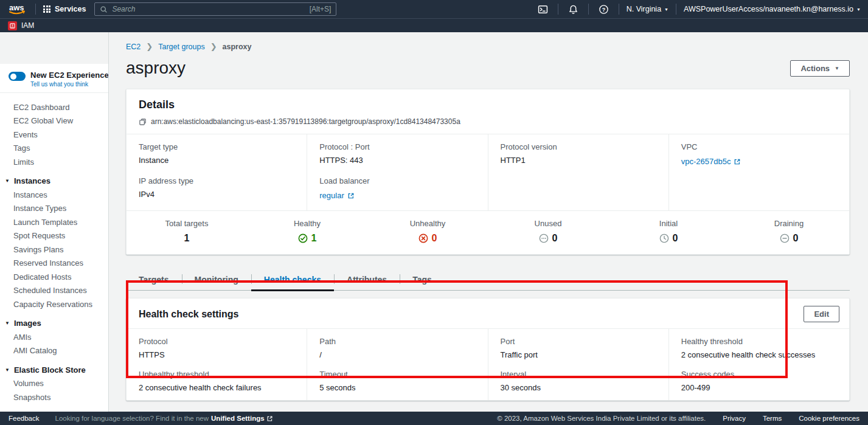  I want to click on breadcrumb-target-groups: Target groups, so click(181, 47).